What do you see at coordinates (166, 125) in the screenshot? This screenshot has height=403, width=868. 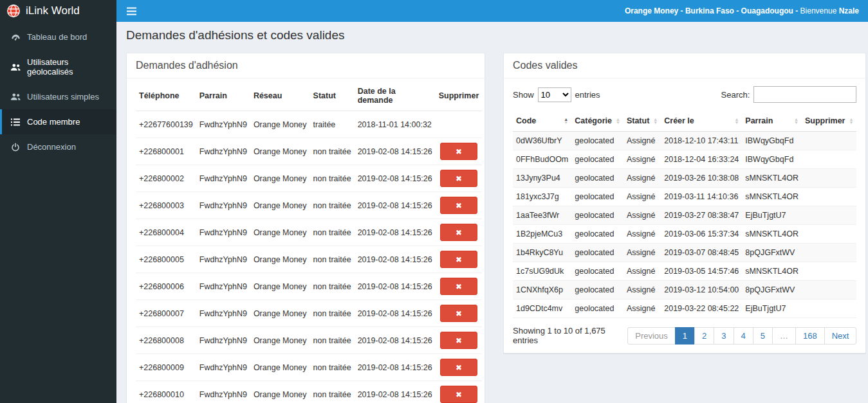 I see `telephone-cell: +22677600139` at bounding box center [166, 125].